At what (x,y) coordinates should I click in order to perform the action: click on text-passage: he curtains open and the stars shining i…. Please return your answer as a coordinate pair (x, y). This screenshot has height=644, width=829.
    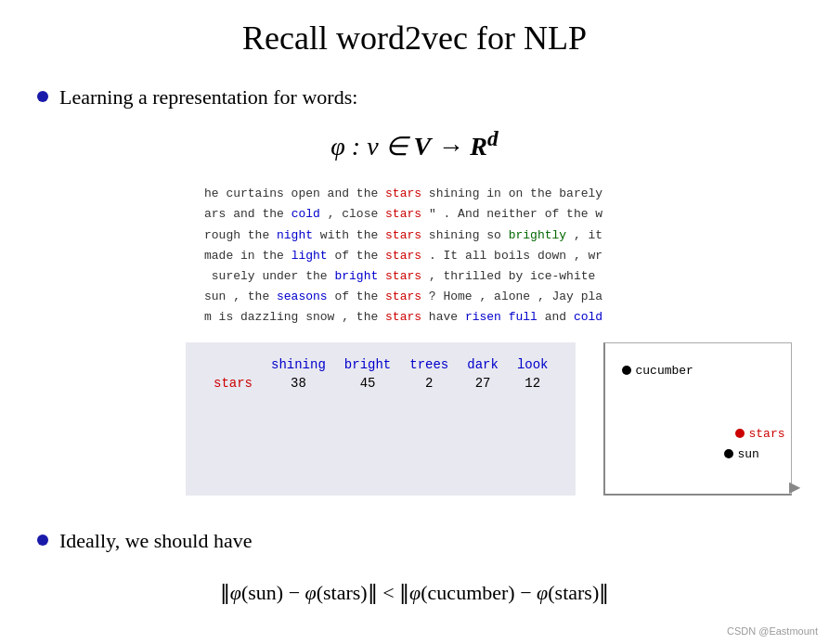
    Looking at the image, I should click on (418, 256).